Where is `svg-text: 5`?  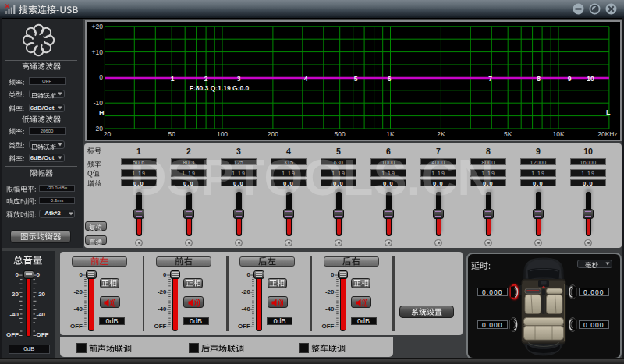
svg-text: 5 is located at coordinates (356, 79).